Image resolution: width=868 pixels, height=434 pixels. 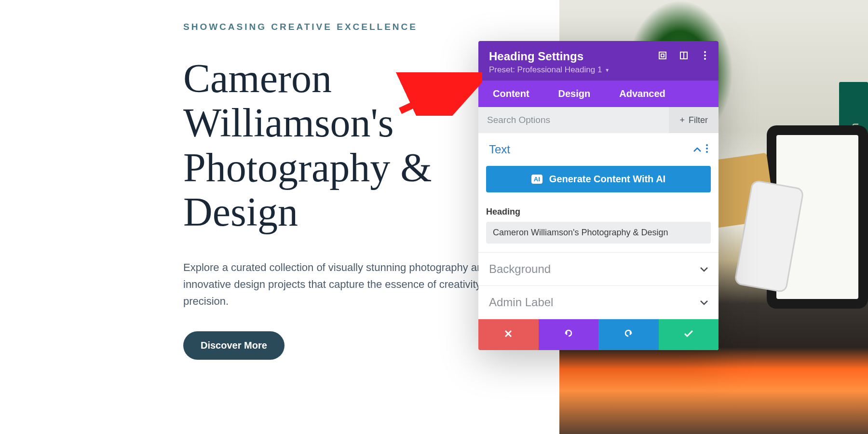 What do you see at coordinates (598, 303) in the screenshot?
I see `section-admin-label: Admin Label` at bounding box center [598, 303].